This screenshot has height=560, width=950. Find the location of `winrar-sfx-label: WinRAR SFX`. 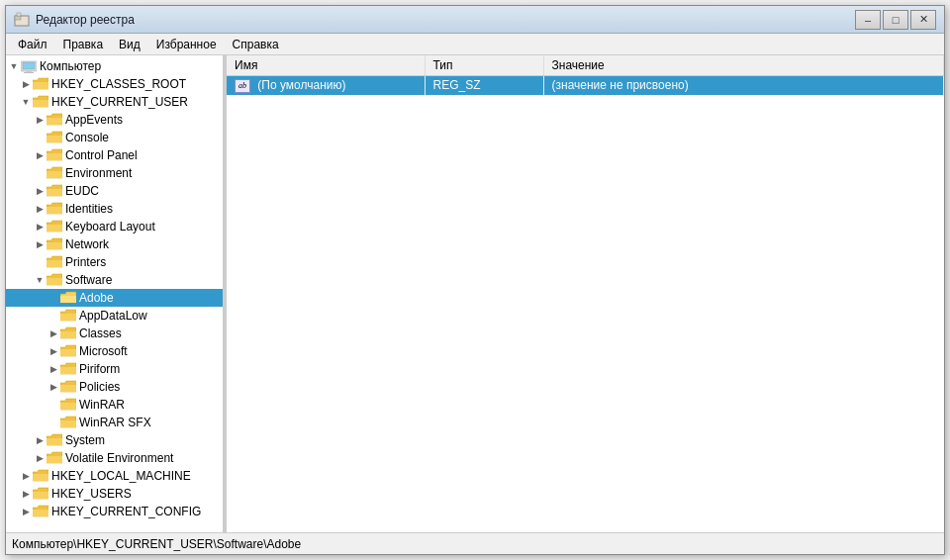

winrar-sfx-label: WinRAR SFX is located at coordinates (115, 422).